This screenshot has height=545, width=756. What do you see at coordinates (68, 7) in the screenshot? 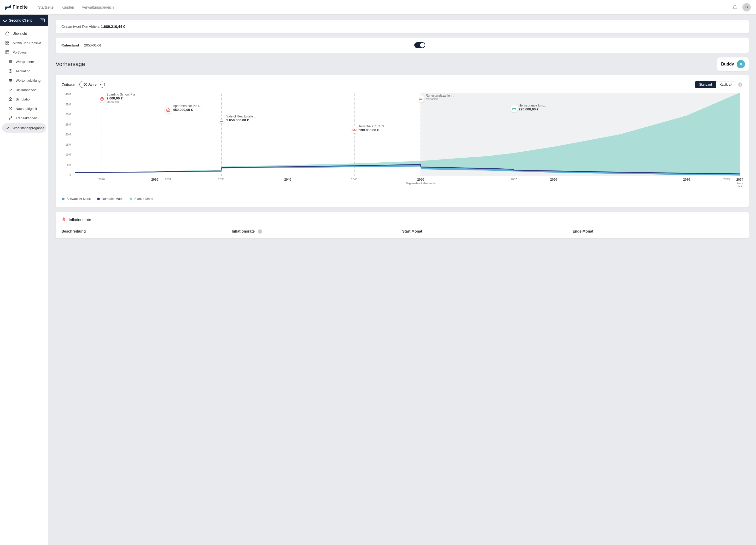
I see `nav-kunden: Kunden` at bounding box center [68, 7].